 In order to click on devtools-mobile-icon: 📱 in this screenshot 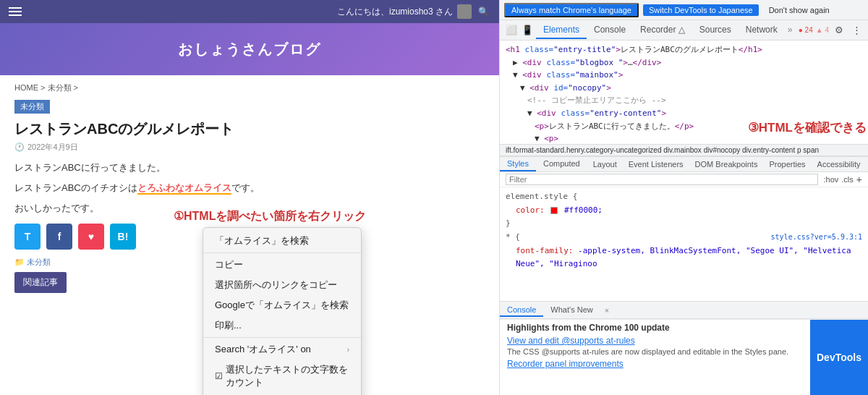, I will do `click(527, 30)`.